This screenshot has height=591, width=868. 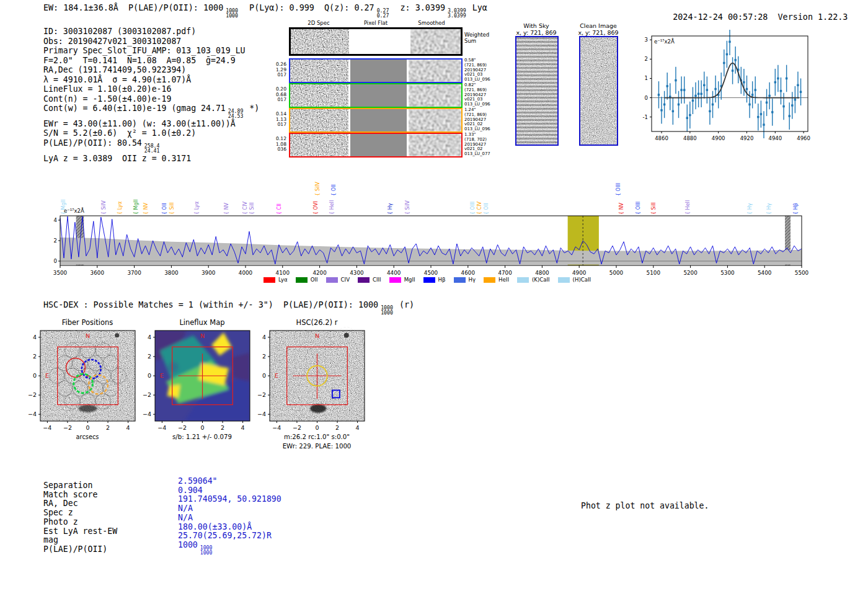 What do you see at coordinates (477, 120) in the screenshot?
I see `fiber-row-id: 1.24"(447, 539)20190427v021_02013_LU_096` at bounding box center [477, 120].